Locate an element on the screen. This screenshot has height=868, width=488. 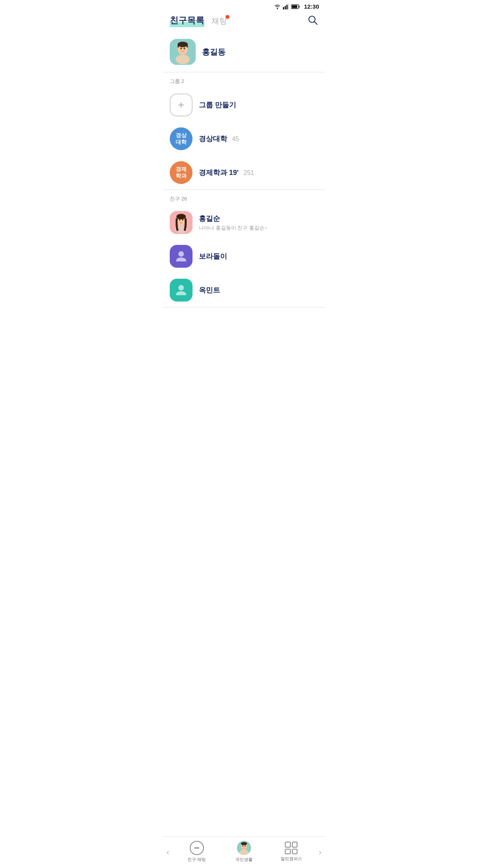
avatar-gilsun-image is located at coordinates (181, 223).